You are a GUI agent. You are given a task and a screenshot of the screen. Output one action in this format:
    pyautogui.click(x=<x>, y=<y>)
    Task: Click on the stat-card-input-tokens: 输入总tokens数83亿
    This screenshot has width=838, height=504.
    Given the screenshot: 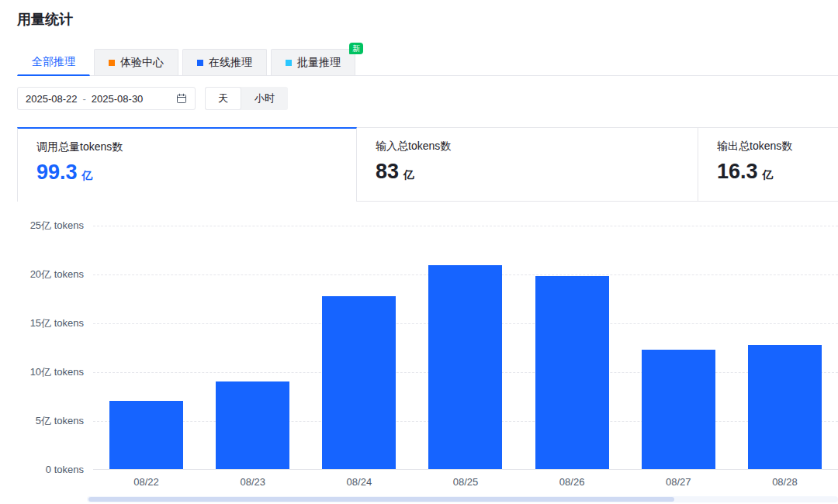 What is the action you would take?
    pyautogui.click(x=528, y=164)
    